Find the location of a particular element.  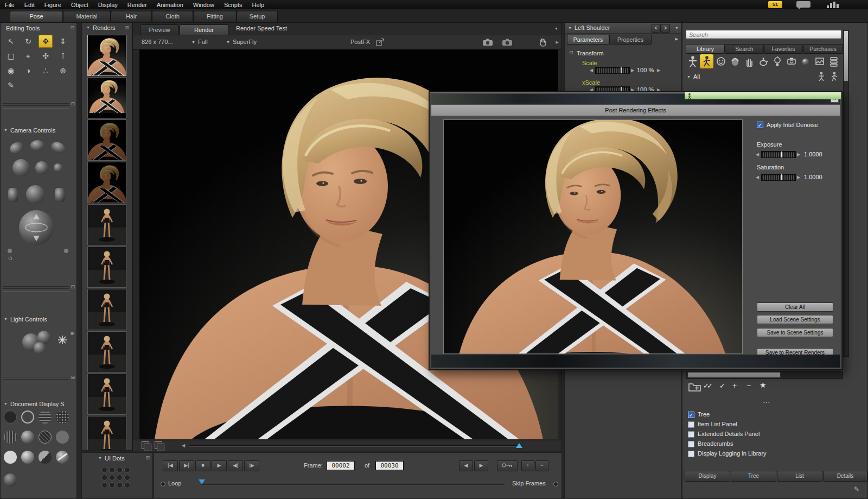

postfx-label: PostFX is located at coordinates (360, 42).